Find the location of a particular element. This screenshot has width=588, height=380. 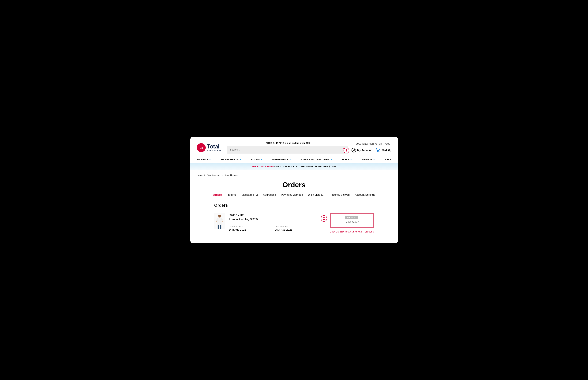

contact-link: CONTACT US is located at coordinates (375, 144).